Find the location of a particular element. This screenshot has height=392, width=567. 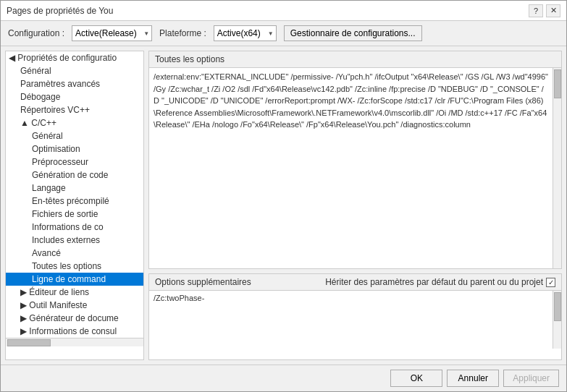

inherit-text: Hériter des paramètres par défaut du par… is located at coordinates (434, 282).